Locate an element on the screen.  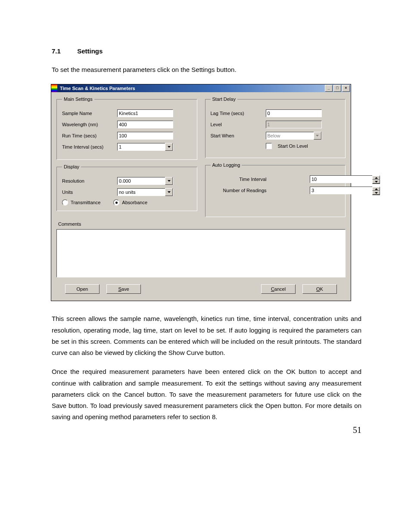
resolution-label: Resolution is located at coordinates (88, 181).